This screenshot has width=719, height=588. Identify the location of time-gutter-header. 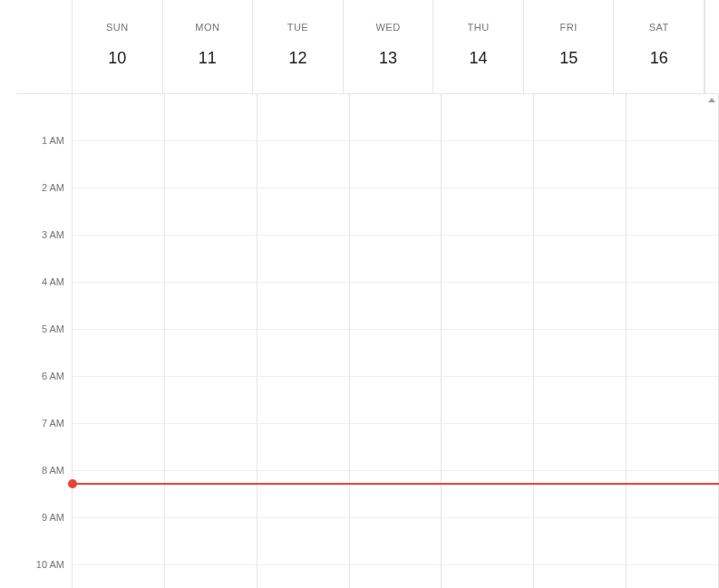
(44, 47).